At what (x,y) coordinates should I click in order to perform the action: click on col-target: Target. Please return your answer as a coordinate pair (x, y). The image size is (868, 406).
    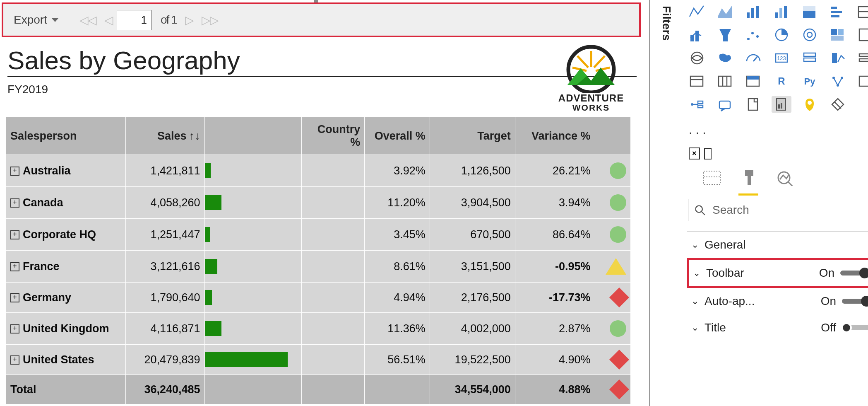
    Looking at the image, I should click on (472, 136).